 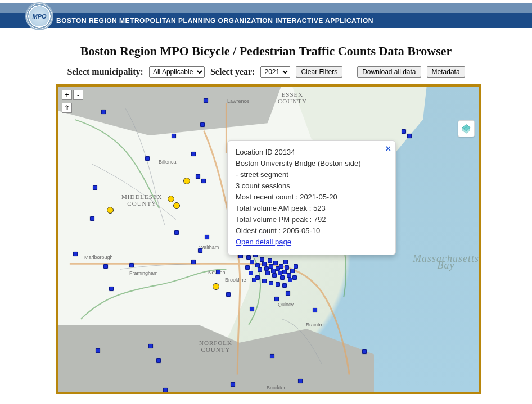 What do you see at coordinates (316, 325) in the screenshot?
I see `label-braintree: Braintree` at bounding box center [316, 325].